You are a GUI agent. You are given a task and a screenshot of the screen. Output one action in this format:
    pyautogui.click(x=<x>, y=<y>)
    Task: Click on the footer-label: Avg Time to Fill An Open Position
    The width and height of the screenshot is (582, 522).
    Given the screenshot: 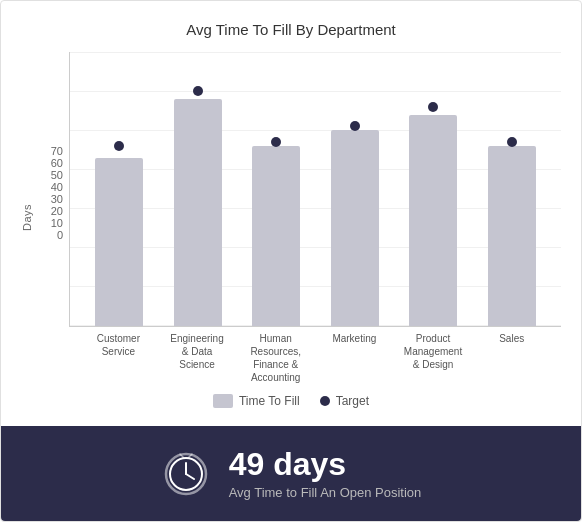 What is the action you would take?
    pyautogui.click(x=326, y=492)
    